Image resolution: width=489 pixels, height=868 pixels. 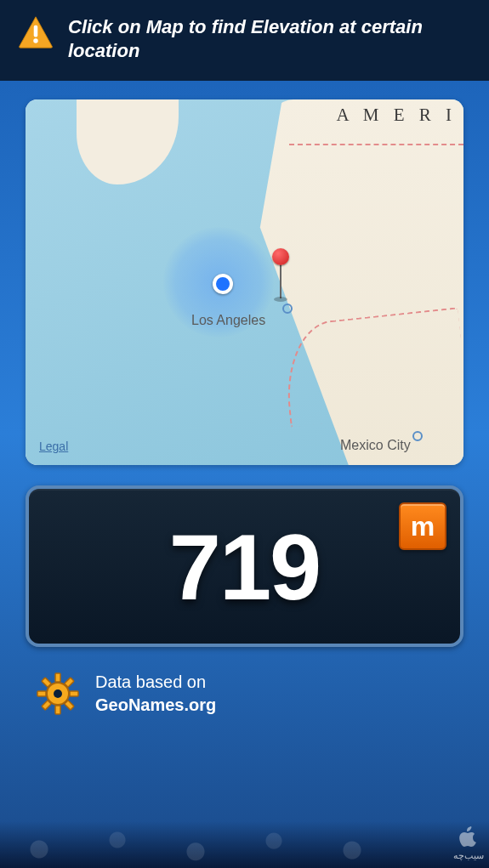 What do you see at coordinates (469, 855) in the screenshot?
I see `watermark-text: سیب‌چه` at bounding box center [469, 855].